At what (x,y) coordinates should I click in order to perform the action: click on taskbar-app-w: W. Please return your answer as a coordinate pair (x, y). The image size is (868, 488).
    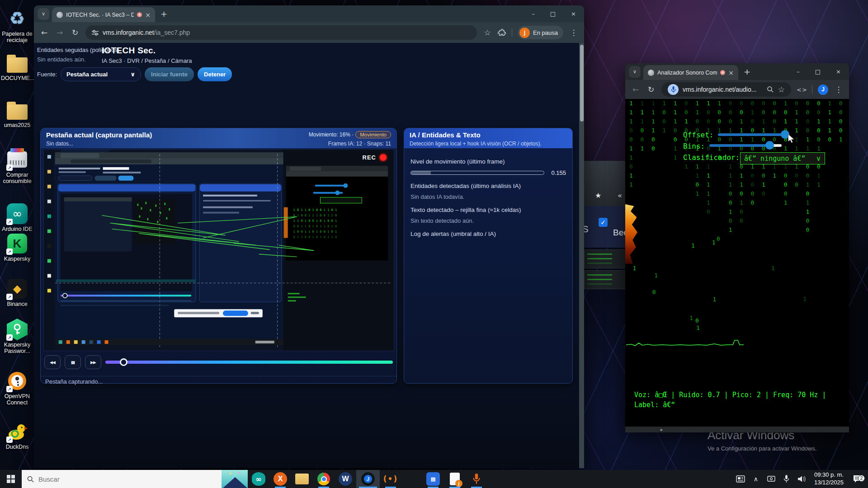
    Looking at the image, I should click on (345, 479).